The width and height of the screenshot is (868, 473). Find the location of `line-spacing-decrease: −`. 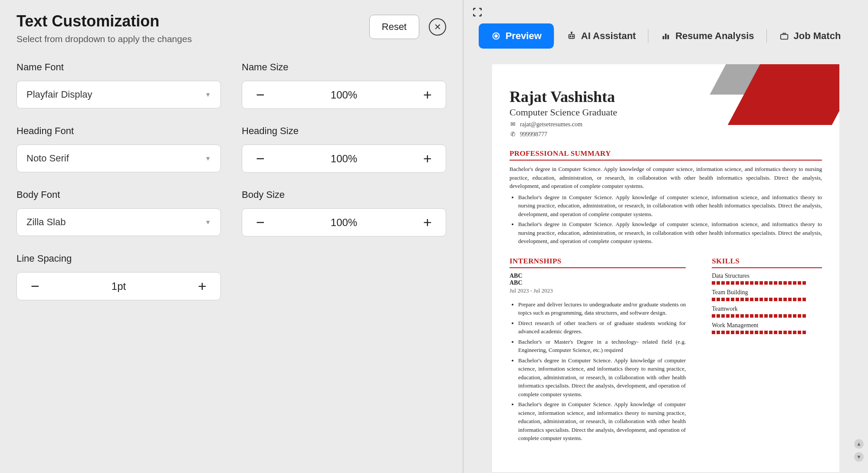

line-spacing-decrease: − is located at coordinates (35, 286).